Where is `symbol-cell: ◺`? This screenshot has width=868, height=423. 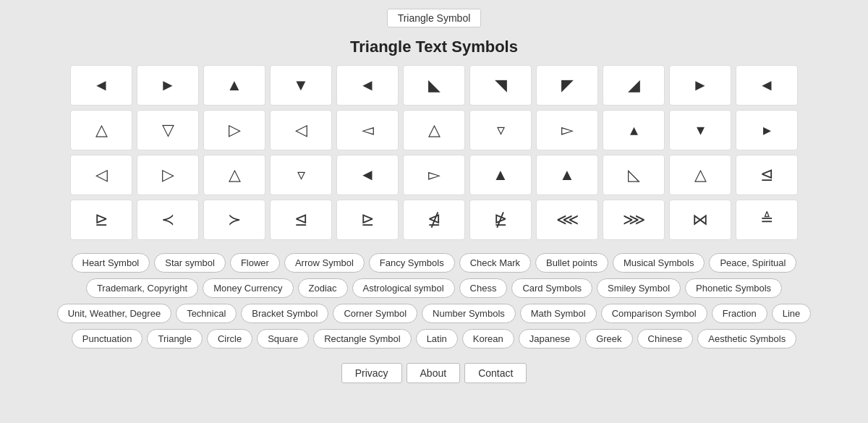 symbol-cell: ◺ is located at coordinates (634, 175).